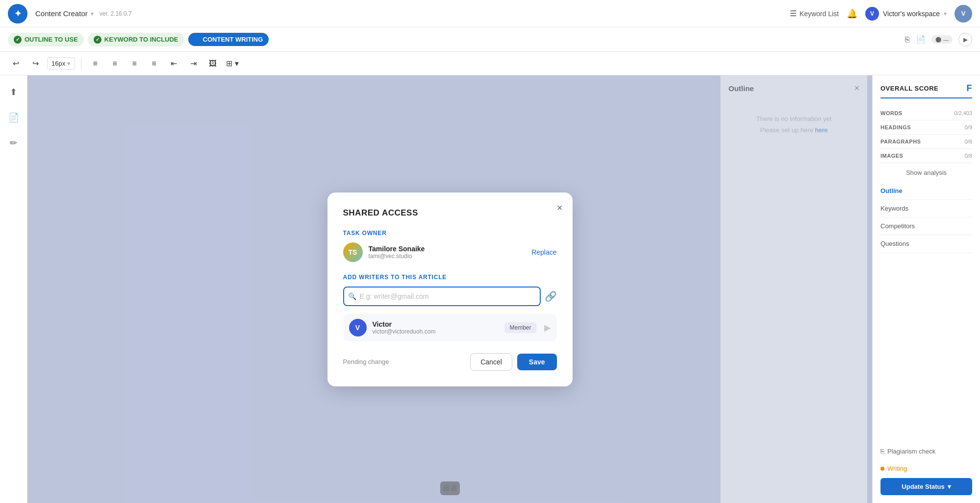 The height and width of the screenshot is (503, 980). What do you see at coordinates (353, 252) in the screenshot?
I see `owner-avatar: TS` at bounding box center [353, 252].